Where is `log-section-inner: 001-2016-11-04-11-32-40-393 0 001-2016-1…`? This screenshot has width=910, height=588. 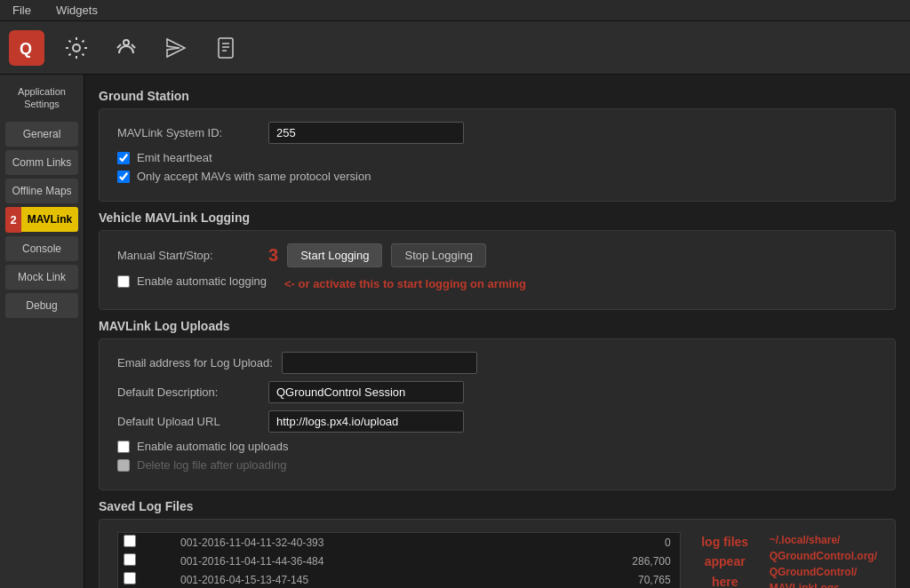
log-section-inner: 001-2016-11-04-11-32-40-393 0 001-2016-1… is located at coordinates (498, 560).